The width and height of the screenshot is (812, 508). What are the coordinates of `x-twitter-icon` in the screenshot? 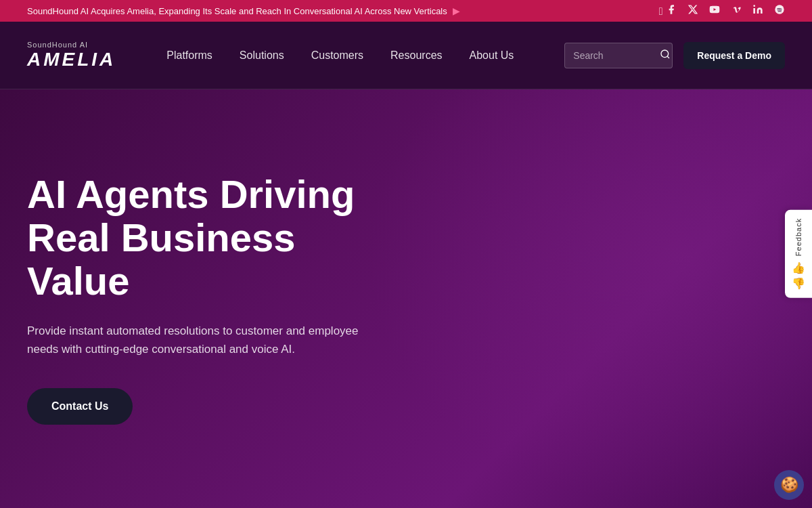 It's located at (693, 11).